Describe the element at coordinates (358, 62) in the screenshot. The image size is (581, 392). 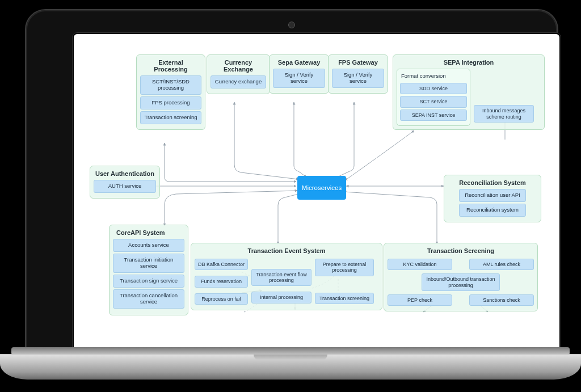
I see `group-title: FPS Gateway` at that location.